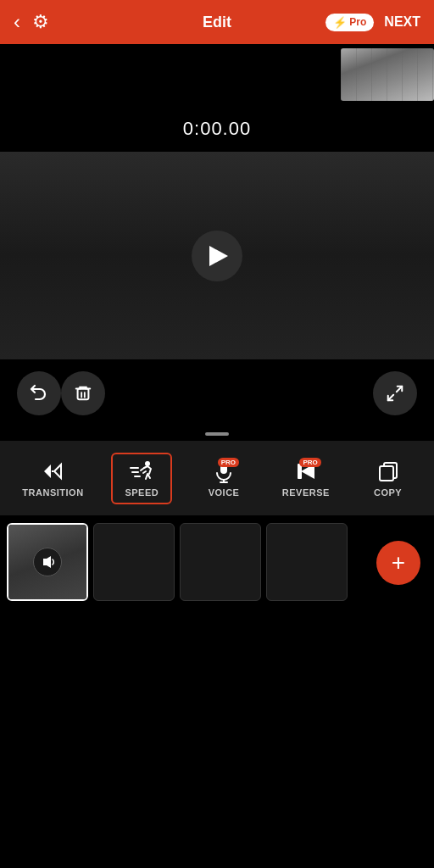  Describe the element at coordinates (142, 471) in the screenshot. I see `speed-icon` at that location.